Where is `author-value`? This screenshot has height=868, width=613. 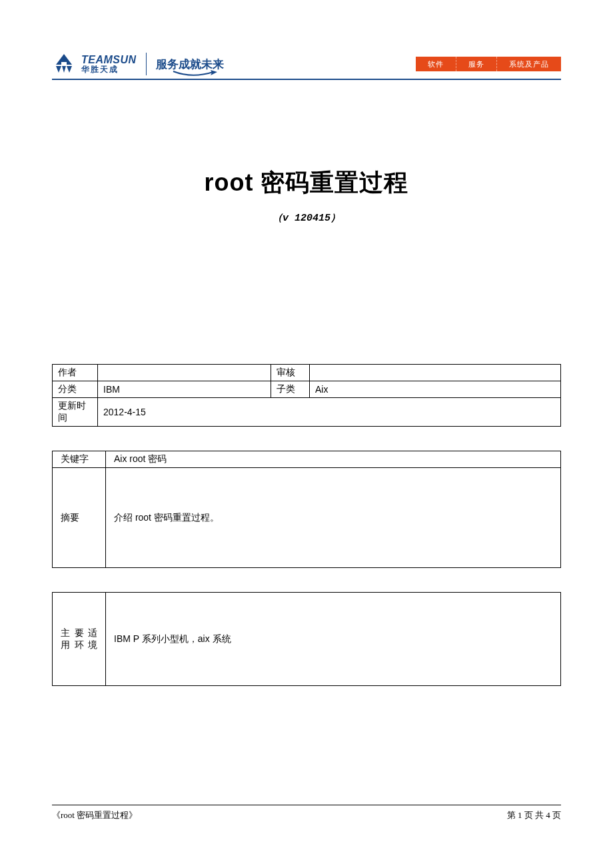
author-value is located at coordinates (185, 373).